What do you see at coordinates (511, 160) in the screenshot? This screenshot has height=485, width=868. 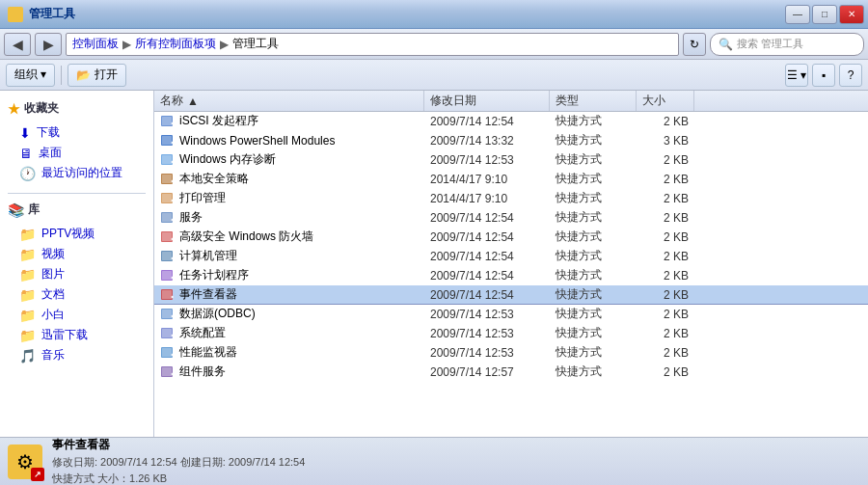 I see `table-row: Windows 内存诊断 2009/7/14 12:53 快捷方式 2 KB` at bounding box center [511, 160].